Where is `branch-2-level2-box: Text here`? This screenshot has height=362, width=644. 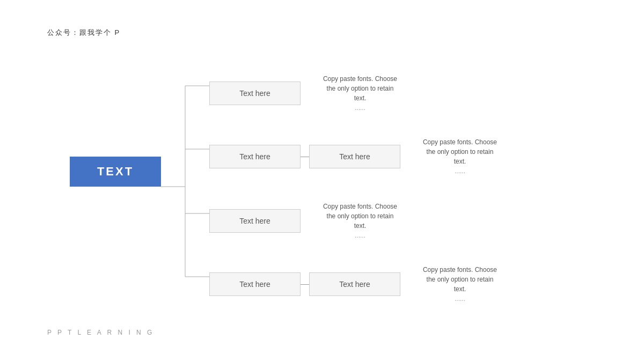
branch-2-level2-box: Text here is located at coordinates (355, 157).